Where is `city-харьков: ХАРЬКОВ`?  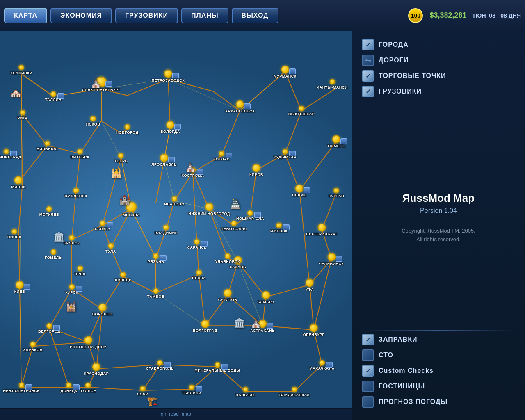
city-харьков: ХАРЬКОВ is located at coordinates (33, 347).